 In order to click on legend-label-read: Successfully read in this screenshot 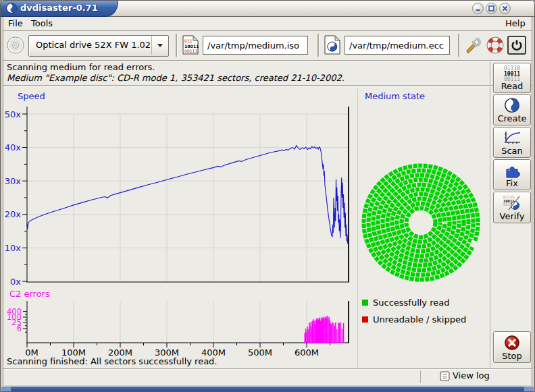, I will do `click(411, 302)`.